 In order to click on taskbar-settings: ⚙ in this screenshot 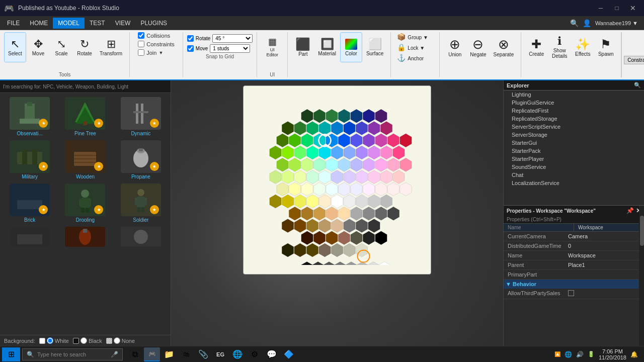, I will do `click(255, 354)`.